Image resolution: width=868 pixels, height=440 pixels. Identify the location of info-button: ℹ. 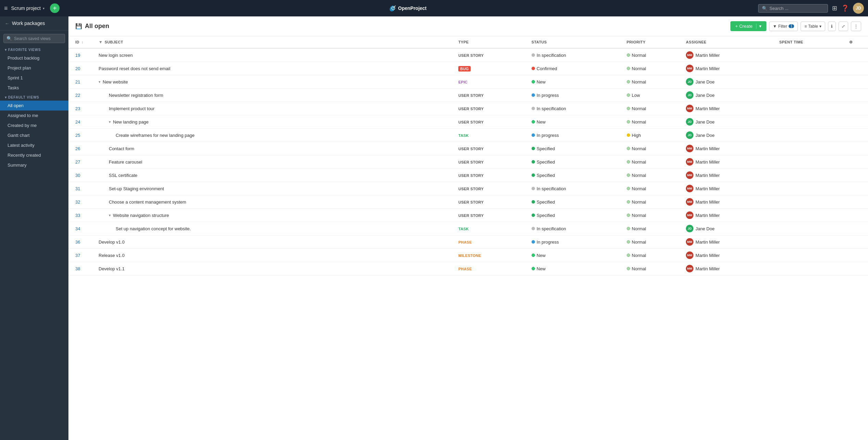
(832, 26).